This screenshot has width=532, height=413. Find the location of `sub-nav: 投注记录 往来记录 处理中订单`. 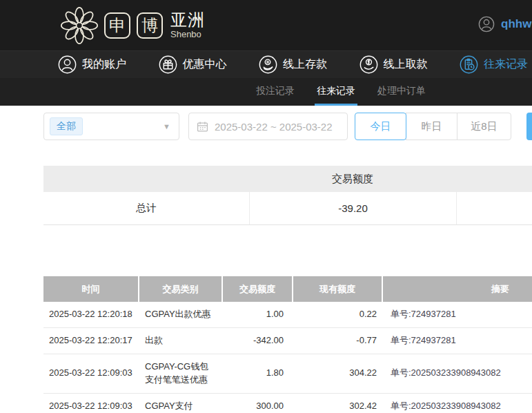

sub-nav: 投注记录 往来记录 处理中订单 is located at coordinates (266, 92).